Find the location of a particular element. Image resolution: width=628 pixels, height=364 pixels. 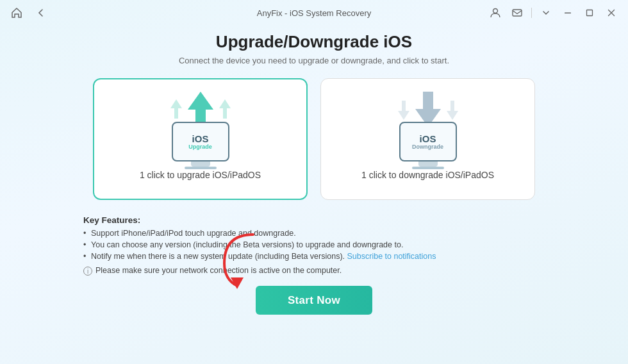

mail-icon is located at coordinates (517, 13).